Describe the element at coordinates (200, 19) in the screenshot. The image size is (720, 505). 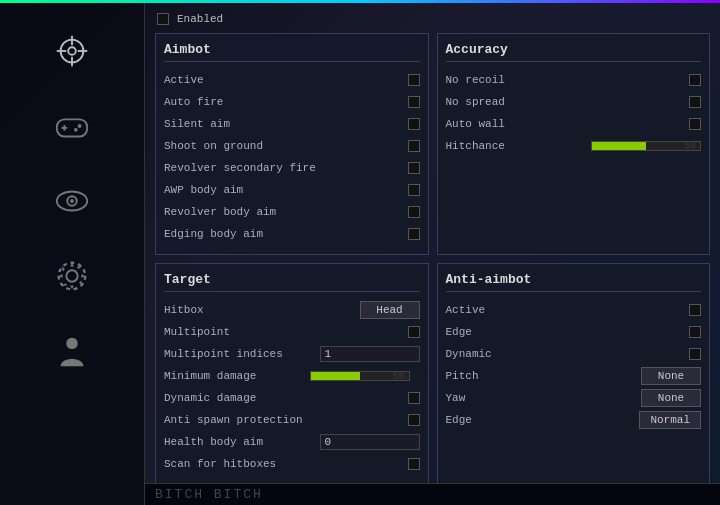
I see `enabled-label: Enabled` at that location.